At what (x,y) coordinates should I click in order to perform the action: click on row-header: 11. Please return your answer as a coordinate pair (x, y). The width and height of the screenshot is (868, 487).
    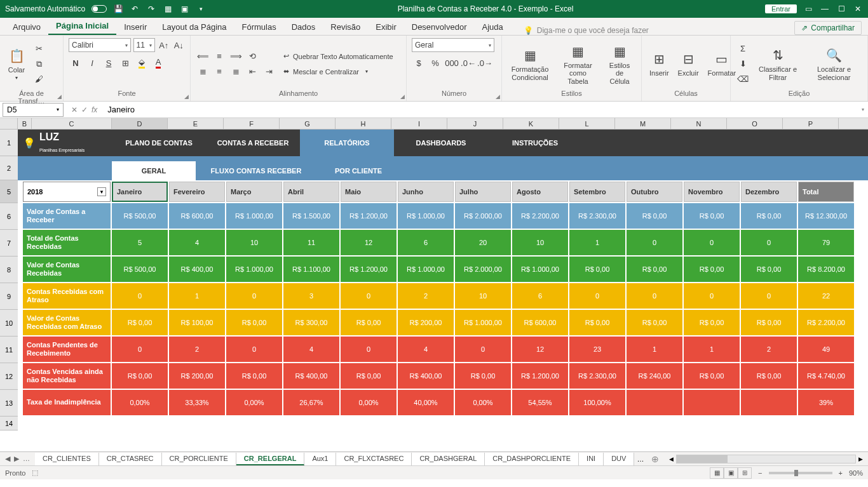
    Looking at the image, I should click on (9, 350).